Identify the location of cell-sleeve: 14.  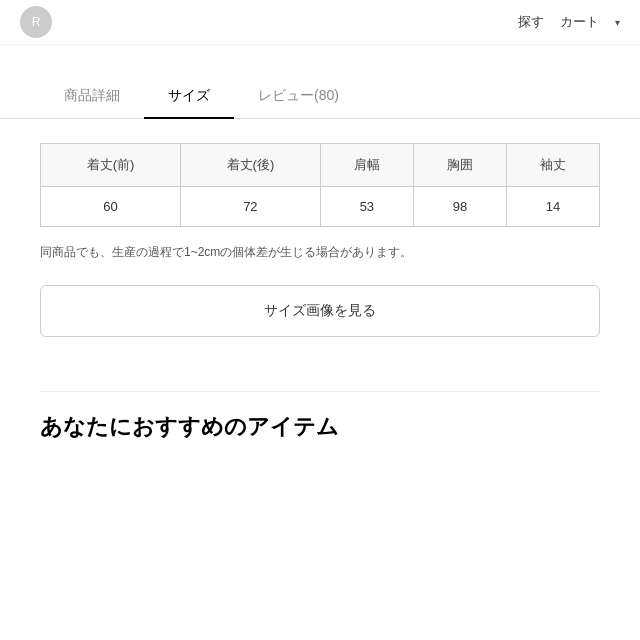
(552, 207).